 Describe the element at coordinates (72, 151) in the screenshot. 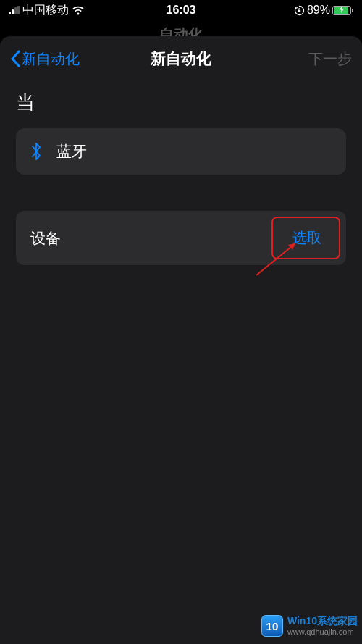

I see `bluetooth-label: 蓝牙` at that location.